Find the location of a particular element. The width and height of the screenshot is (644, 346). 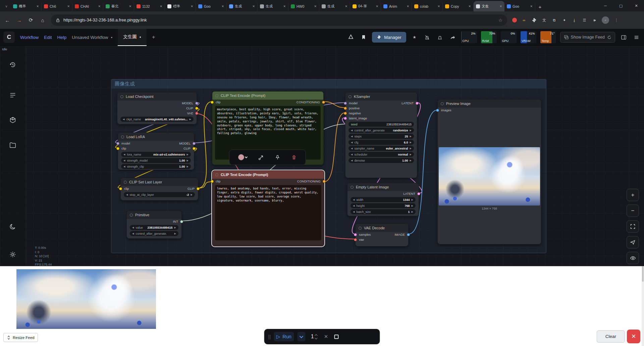

browser-tab-active: 文生✕ is located at coordinates (489, 6).